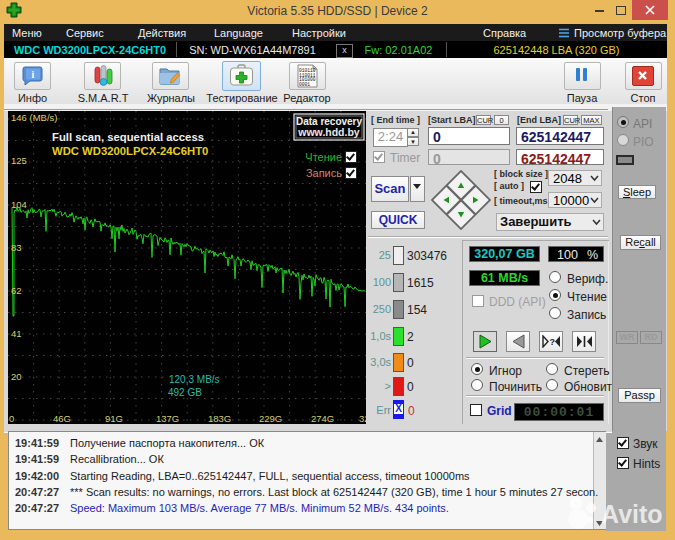  I want to click on svg-text: 125, so click(19, 160).